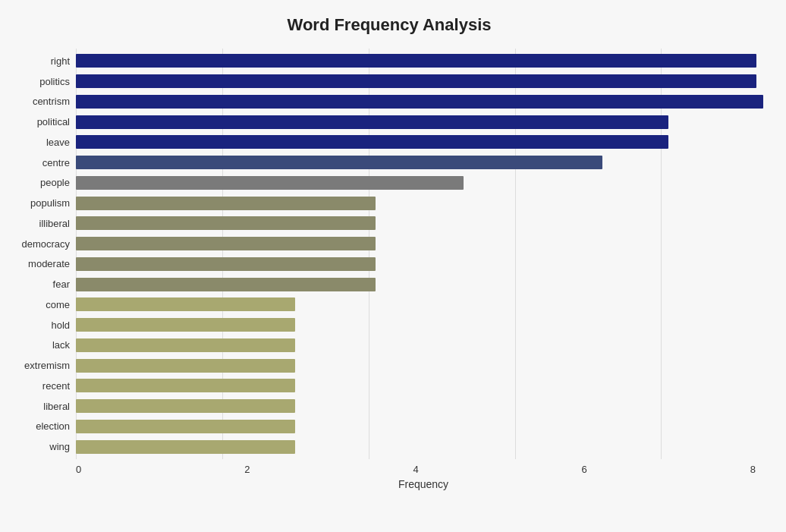 This screenshot has width=786, height=532. Describe the element at coordinates (58, 142) in the screenshot. I see `y-label: leave` at that location.